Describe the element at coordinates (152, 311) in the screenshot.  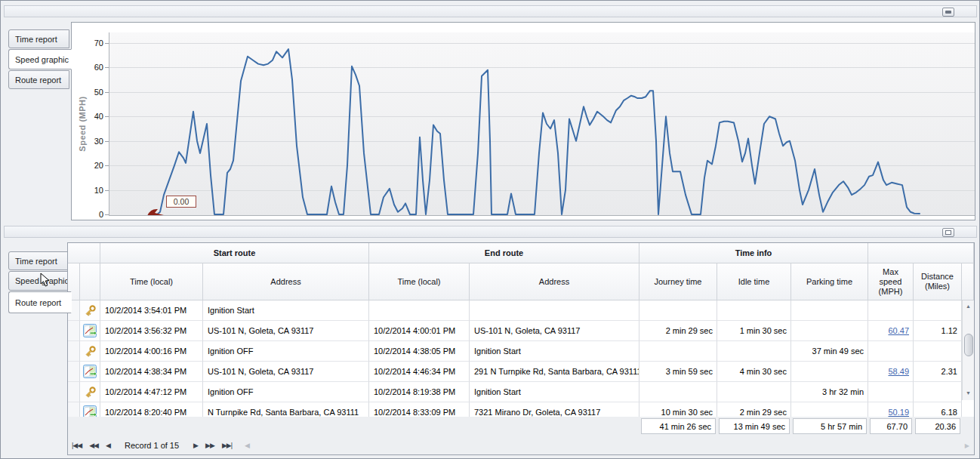
I see `cell-timelocal: 10/2/2014 3:54:01 PM` at that location.